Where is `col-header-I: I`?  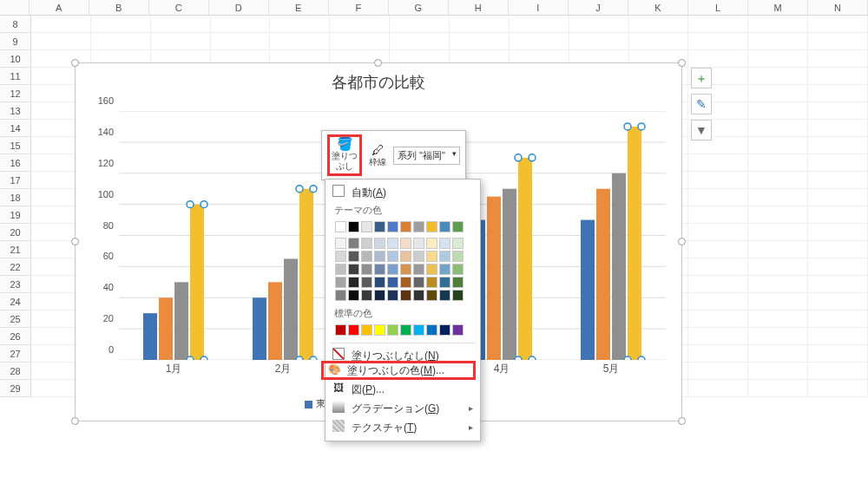
col-header-I: I is located at coordinates (538, 7).